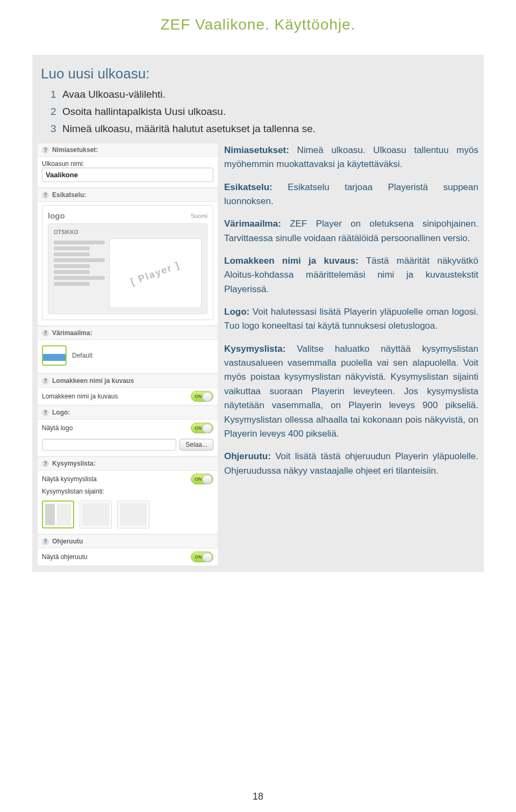 The image size is (516, 812). I want to click on ulkoasu-name-input, so click(128, 175).